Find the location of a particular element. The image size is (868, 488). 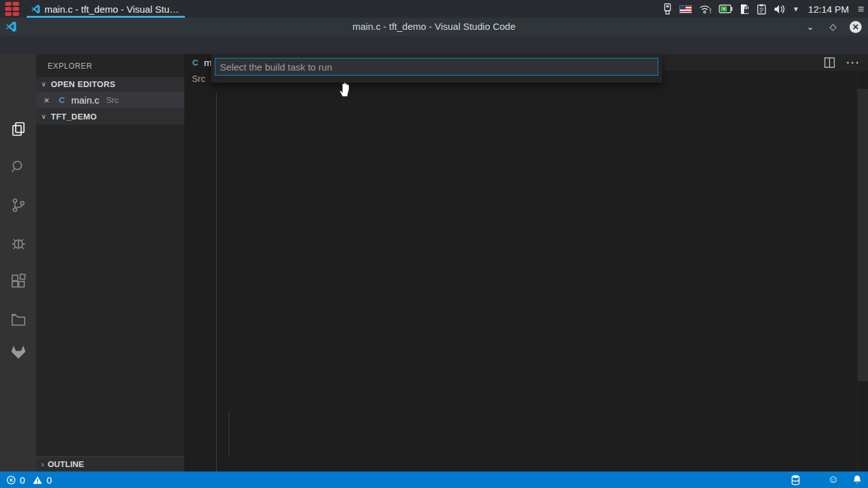

close-button: ✕ is located at coordinates (855, 27).